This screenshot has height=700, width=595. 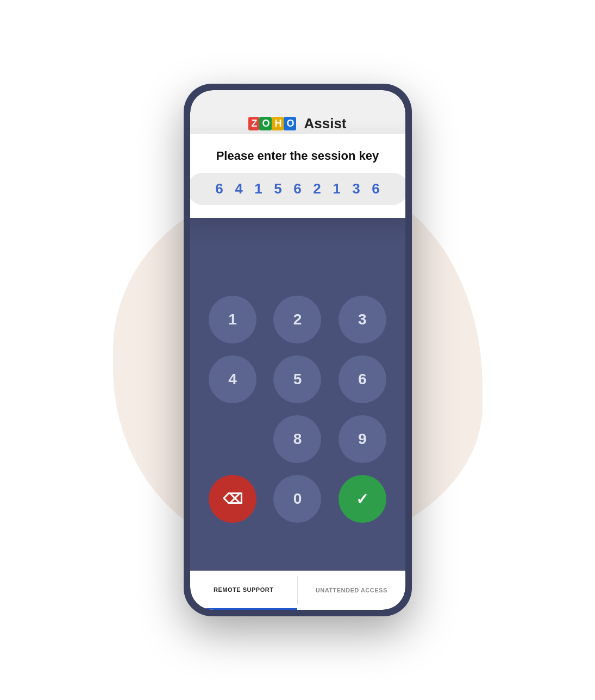 What do you see at coordinates (352, 590) in the screenshot?
I see `tab-unattended-access-label: UNATTENDED ACCESS` at bounding box center [352, 590].